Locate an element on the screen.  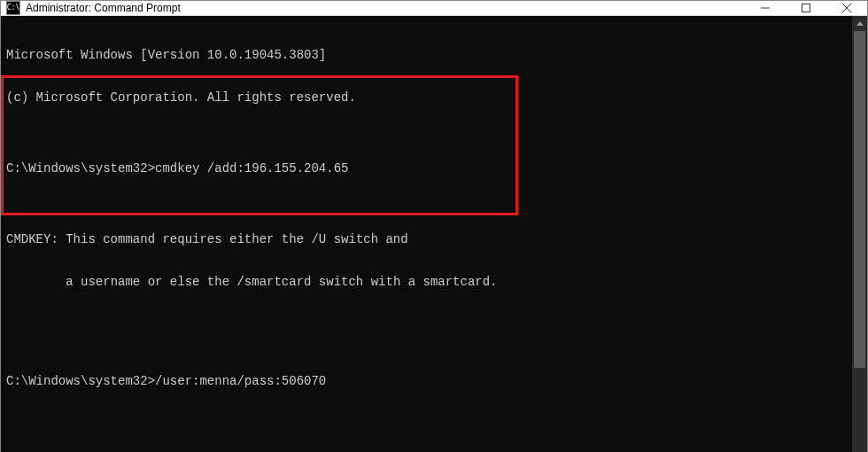
minimize-button is located at coordinates (765, 8).